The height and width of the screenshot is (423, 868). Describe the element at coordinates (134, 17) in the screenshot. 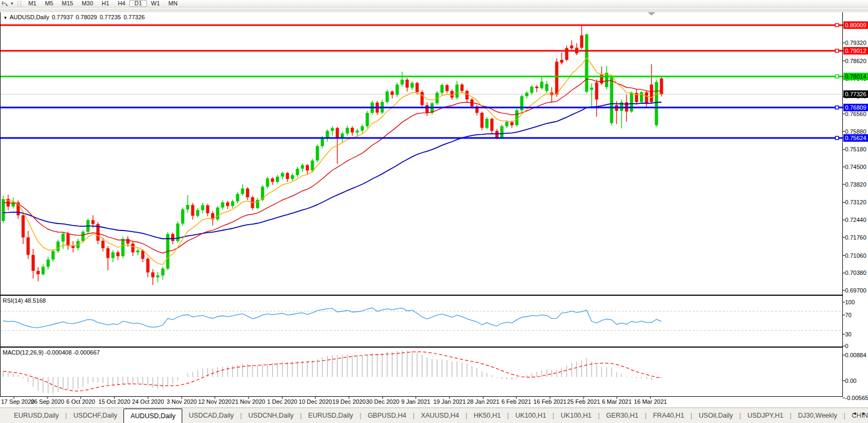

I see `bar-close-value: 0.77326` at that location.